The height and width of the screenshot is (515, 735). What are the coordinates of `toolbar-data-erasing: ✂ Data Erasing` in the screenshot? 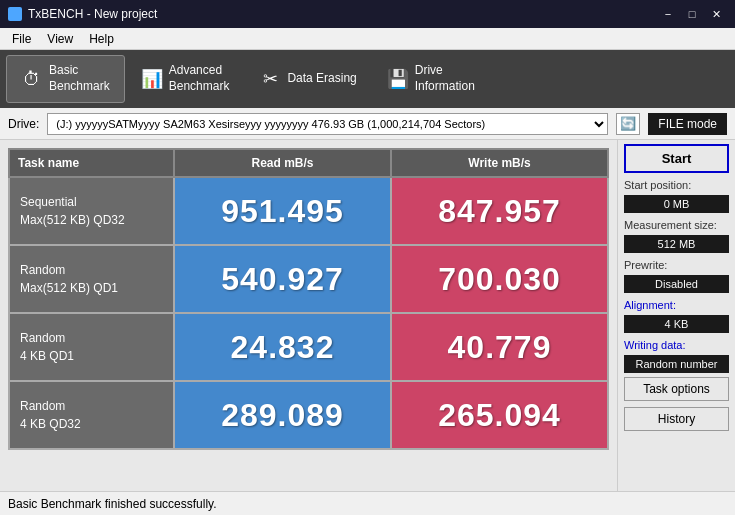 It's located at (308, 79).